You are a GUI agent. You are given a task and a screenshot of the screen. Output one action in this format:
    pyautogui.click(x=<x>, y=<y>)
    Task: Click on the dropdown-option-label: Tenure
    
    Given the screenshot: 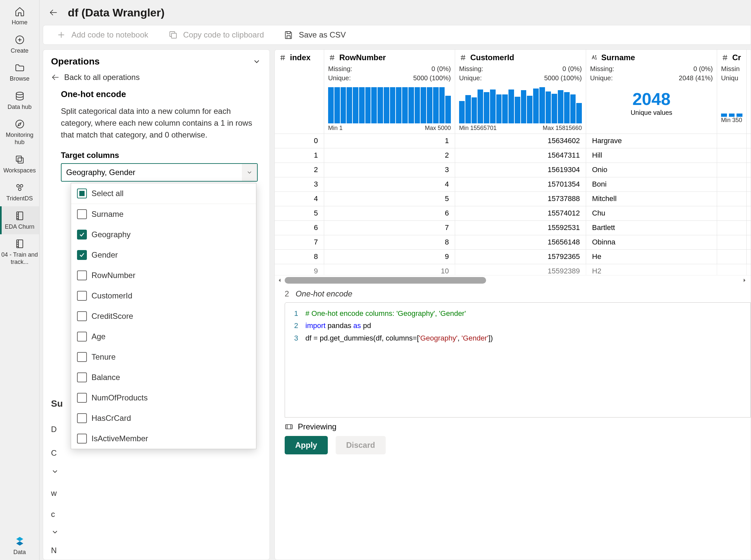 What is the action you would take?
    pyautogui.click(x=104, y=357)
    